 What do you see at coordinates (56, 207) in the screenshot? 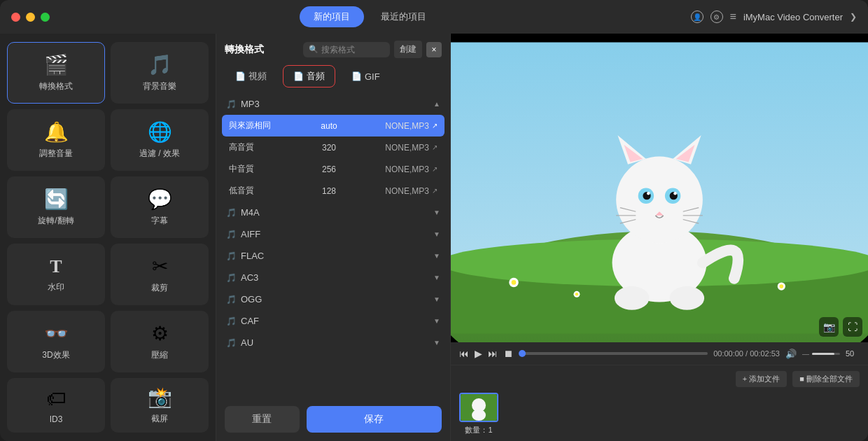
I see `sidebar-item-rotate: 🔄 旋轉/翻轉` at bounding box center [56, 207].